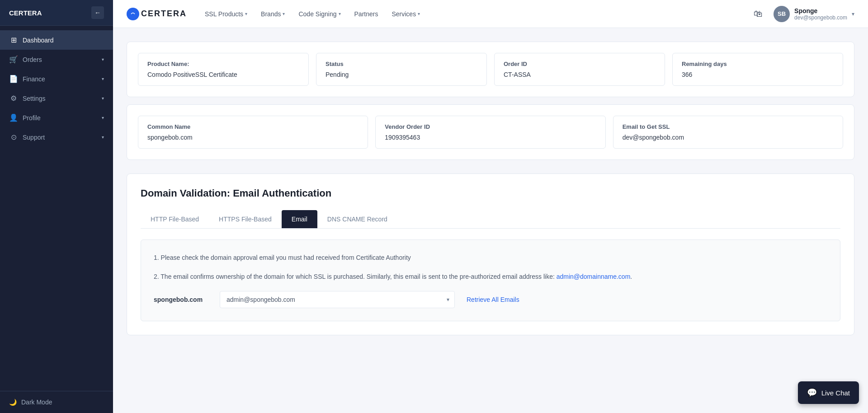  Describe the element at coordinates (580, 75) in the screenshot. I see `order-id-value: CT-ASSA` at that location.